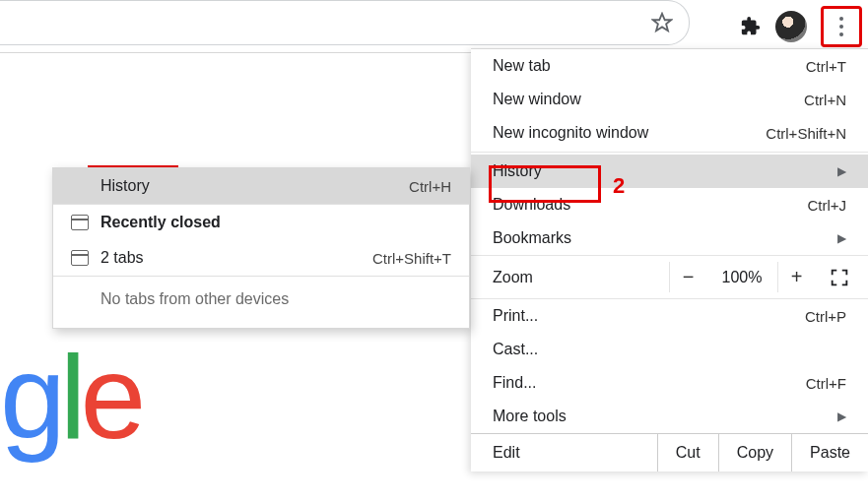 The image size is (868, 503). What do you see at coordinates (670, 205) in the screenshot?
I see `menu-downloads: Downloads Ctrl+J` at bounding box center [670, 205].